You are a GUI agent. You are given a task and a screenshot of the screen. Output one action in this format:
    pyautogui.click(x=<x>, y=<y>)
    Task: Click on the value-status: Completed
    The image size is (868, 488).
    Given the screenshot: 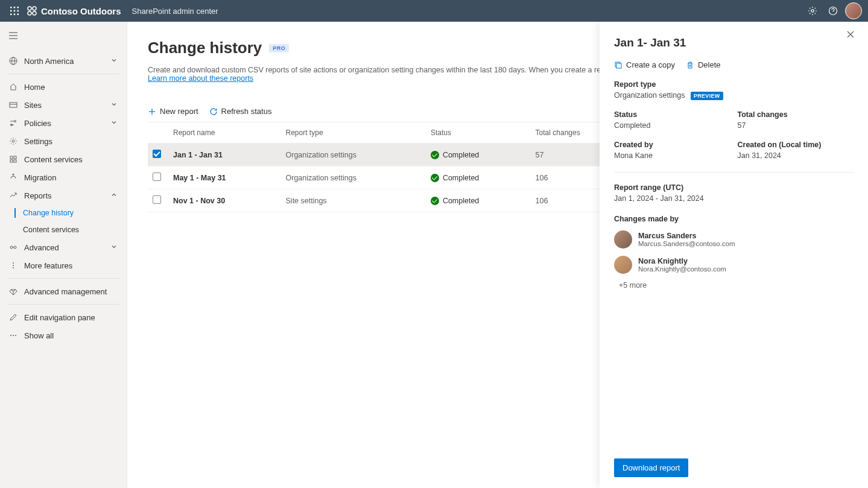 What is the action you would take?
    pyautogui.click(x=672, y=125)
    